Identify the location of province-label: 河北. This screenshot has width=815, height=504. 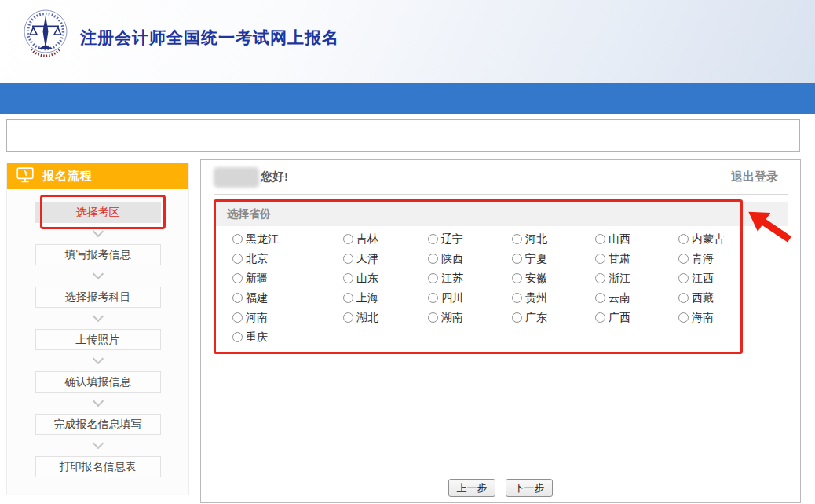
(536, 239).